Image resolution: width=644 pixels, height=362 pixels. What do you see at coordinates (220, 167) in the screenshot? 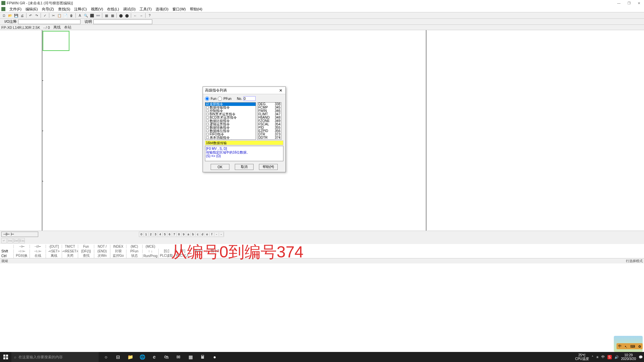
I see `ok-button: OK` at bounding box center [220, 167].